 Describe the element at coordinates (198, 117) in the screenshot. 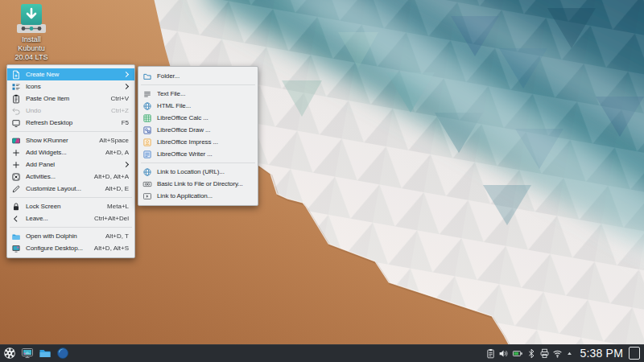

I see `submenu-item-libreoffice-calc: LibreOffice Calc ...` at that location.